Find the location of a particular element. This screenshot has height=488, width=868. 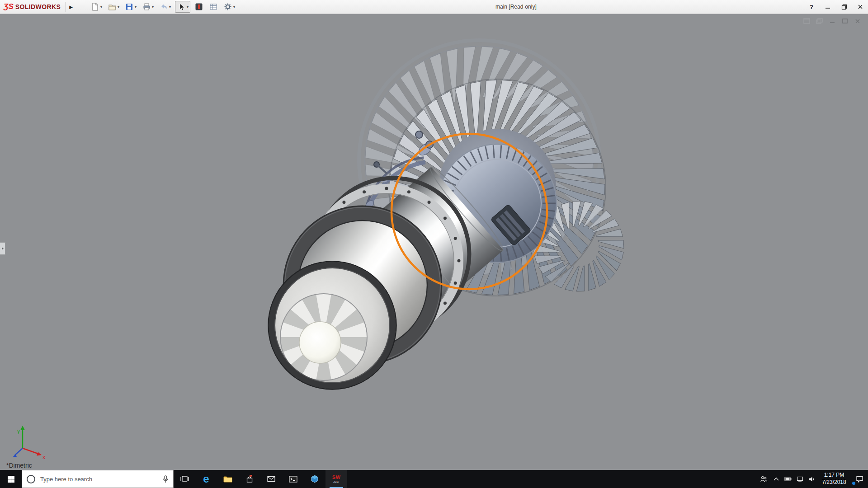

doc-restore-icon is located at coordinates (820, 21).